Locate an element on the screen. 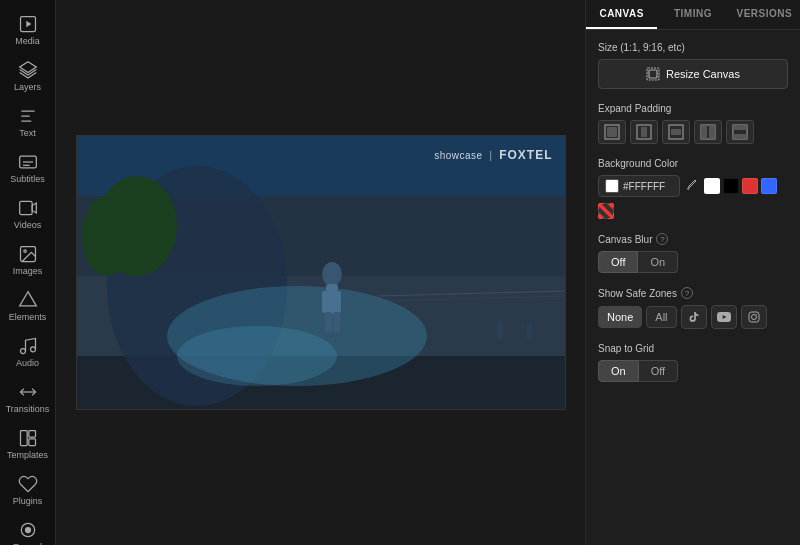 The image size is (800, 545). sidebar-item-audio: Audio is located at coordinates (28, 352).